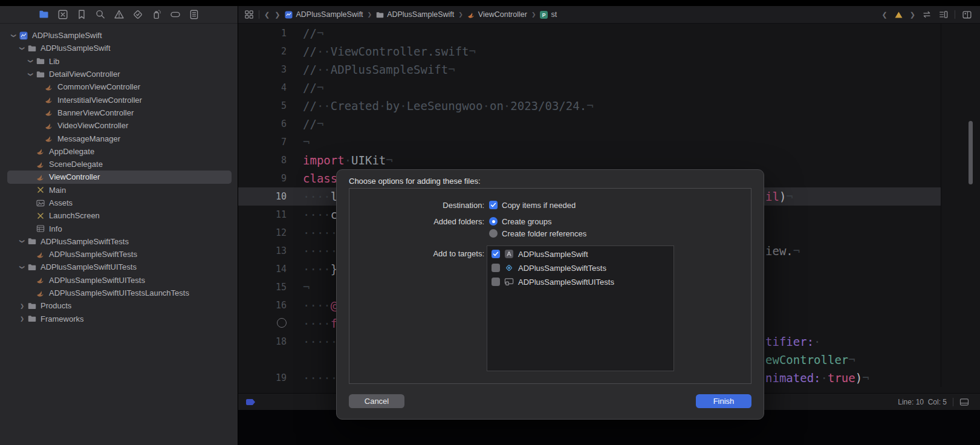 The image size is (980, 445). Describe the element at coordinates (120, 229) in the screenshot. I see `tree-item-info: Info` at that location.